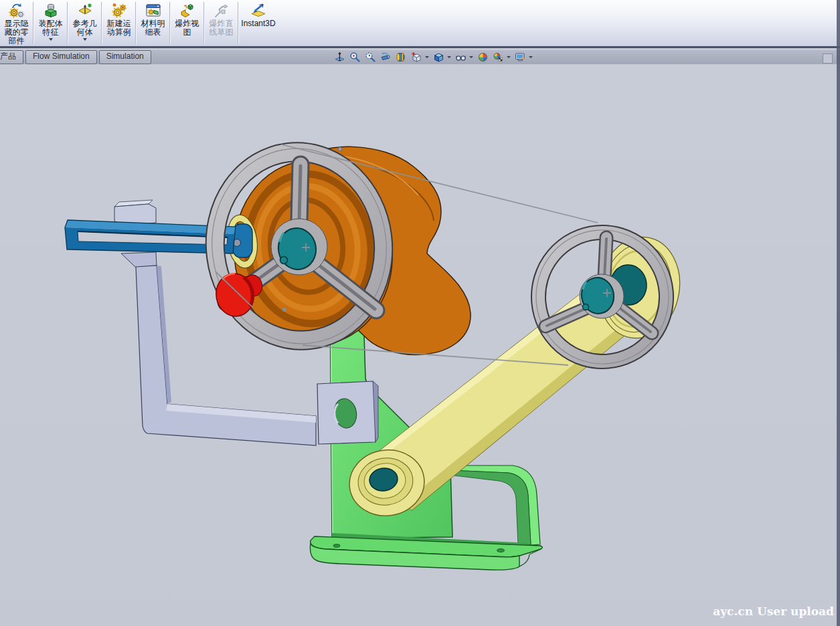 Image resolution: width=840 pixels, height=626 pixels. Describe the element at coordinates (386, 58) in the screenshot. I see `view-selector-icon` at that location.